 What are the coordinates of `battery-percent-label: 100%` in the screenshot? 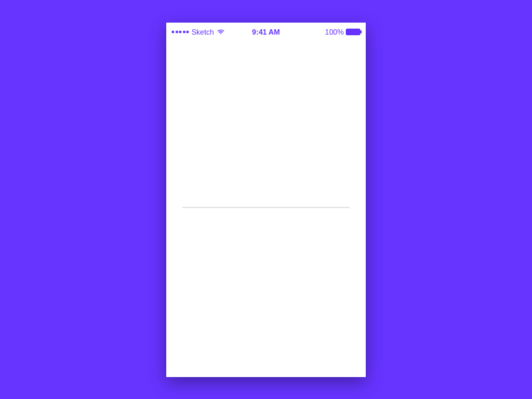 It's located at (334, 32).